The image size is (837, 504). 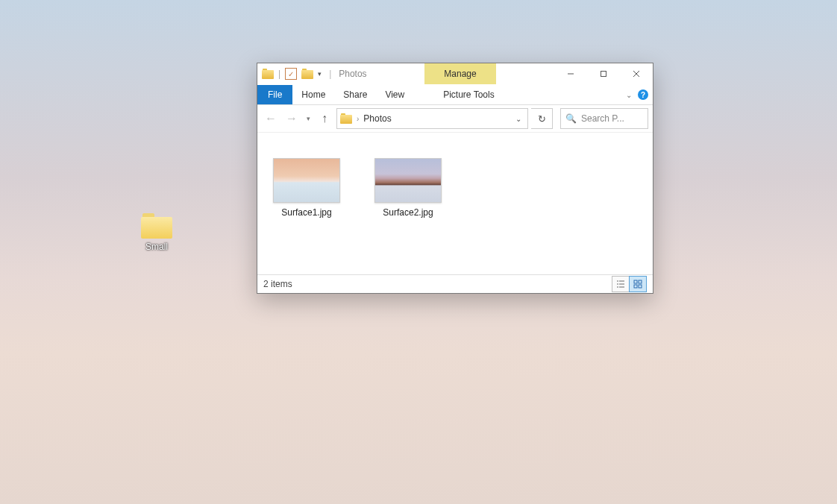 I want to click on search-placeholder: Search P..., so click(x=603, y=119).